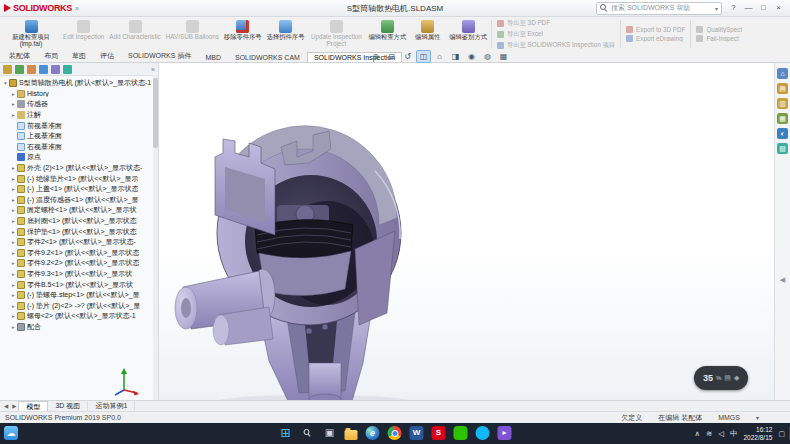 This screenshot has height=444, width=790. Describe the element at coordinates (192, 34) in the screenshot. I see `balloons-button: HAV/SUB Balloons` at that location.